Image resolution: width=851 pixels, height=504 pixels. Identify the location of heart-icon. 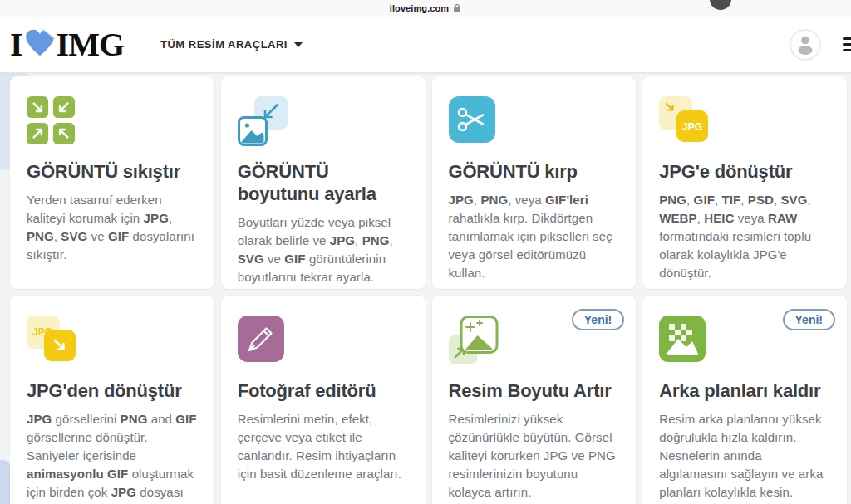
(40, 43).